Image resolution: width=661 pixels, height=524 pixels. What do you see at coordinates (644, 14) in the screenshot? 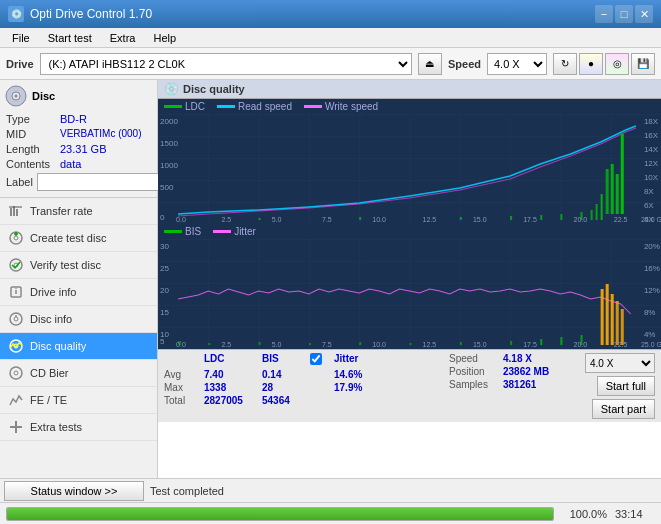
I see `close-button: ✕` at bounding box center [644, 14].